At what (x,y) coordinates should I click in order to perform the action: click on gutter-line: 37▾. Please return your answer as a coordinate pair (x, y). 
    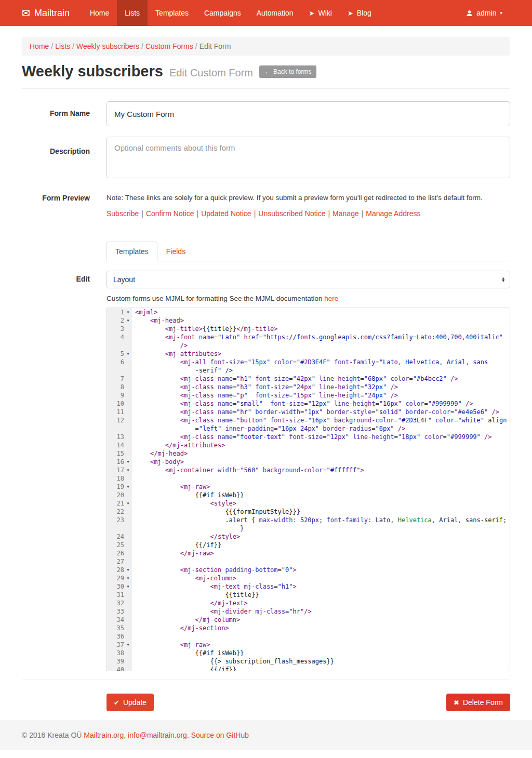
    Looking at the image, I should click on (119, 645).